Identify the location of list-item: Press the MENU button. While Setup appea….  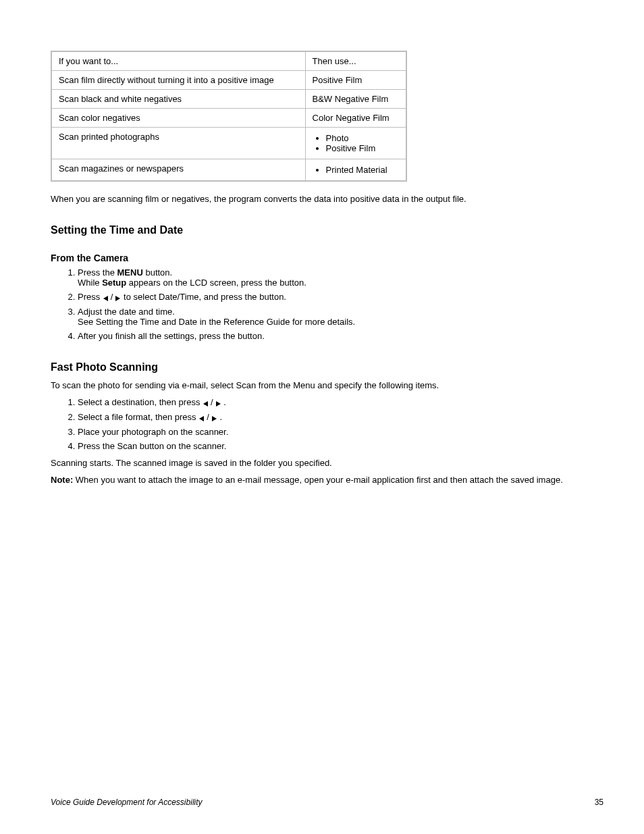
(340, 278).